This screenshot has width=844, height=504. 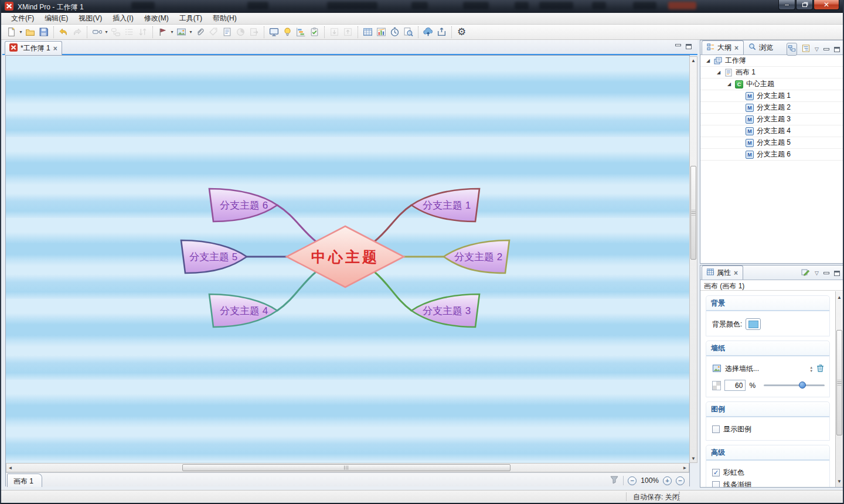 What do you see at coordinates (274, 32) in the screenshot?
I see `presentation-button` at bounding box center [274, 32].